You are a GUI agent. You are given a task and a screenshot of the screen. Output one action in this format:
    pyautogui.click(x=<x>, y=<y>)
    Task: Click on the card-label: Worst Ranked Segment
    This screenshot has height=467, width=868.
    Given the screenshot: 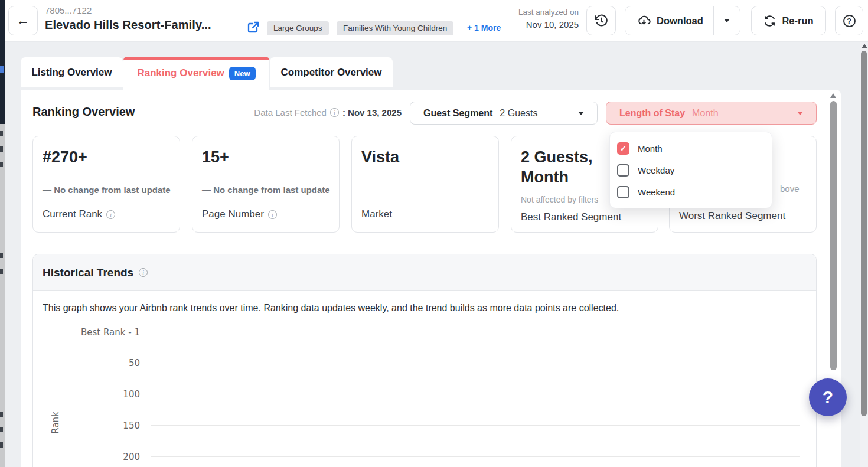 What is the action you would take?
    pyautogui.click(x=732, y=216)
    